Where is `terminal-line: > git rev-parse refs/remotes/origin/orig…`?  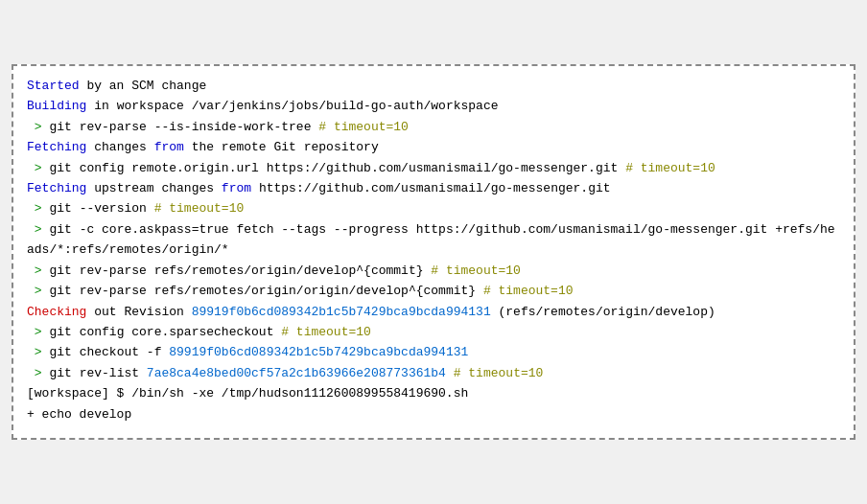
terminal-line: > git rev-parse refs/remotes/origin/orig… is located at coordinates (434, 291).